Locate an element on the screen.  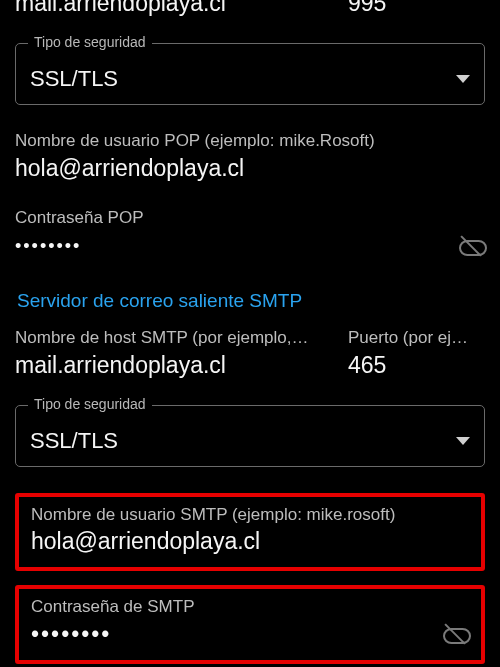
smtp-host-label: Nombre de host SMTP (por ejemplo,… is located at coordinates (172, 338).